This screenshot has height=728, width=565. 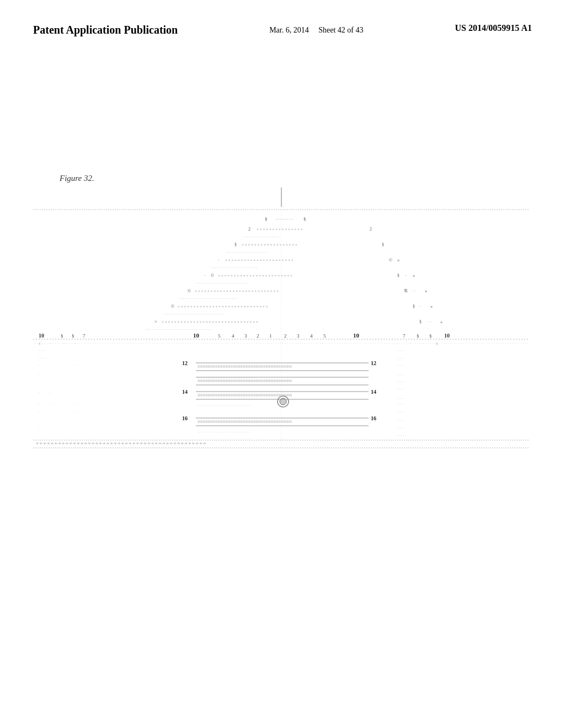 What do you see at coordinates (406, 291) in the screenshot?
I see `svg-text: ℜ` at bounding box center [406, 291].